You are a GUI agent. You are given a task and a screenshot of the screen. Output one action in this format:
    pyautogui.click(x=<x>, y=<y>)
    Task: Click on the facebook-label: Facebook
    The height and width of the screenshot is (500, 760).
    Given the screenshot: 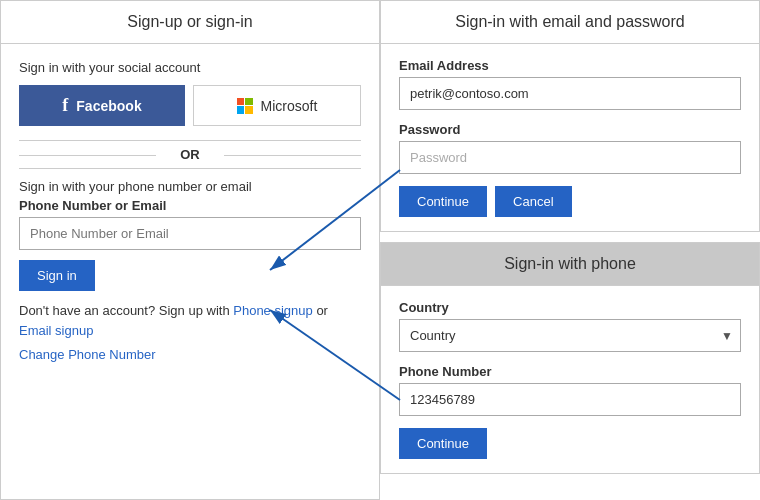 What is the action you would take?
    pyautogui.click(x=108, y=106)
    